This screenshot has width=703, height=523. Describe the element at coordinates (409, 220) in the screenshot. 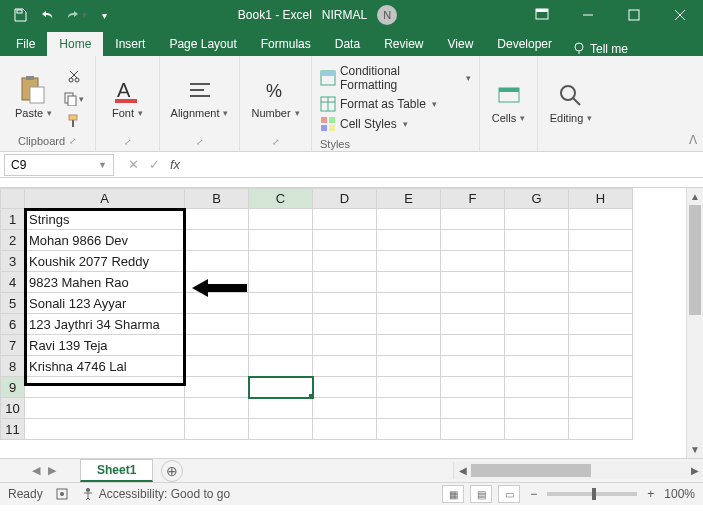

I see `cell-E1` at that location.